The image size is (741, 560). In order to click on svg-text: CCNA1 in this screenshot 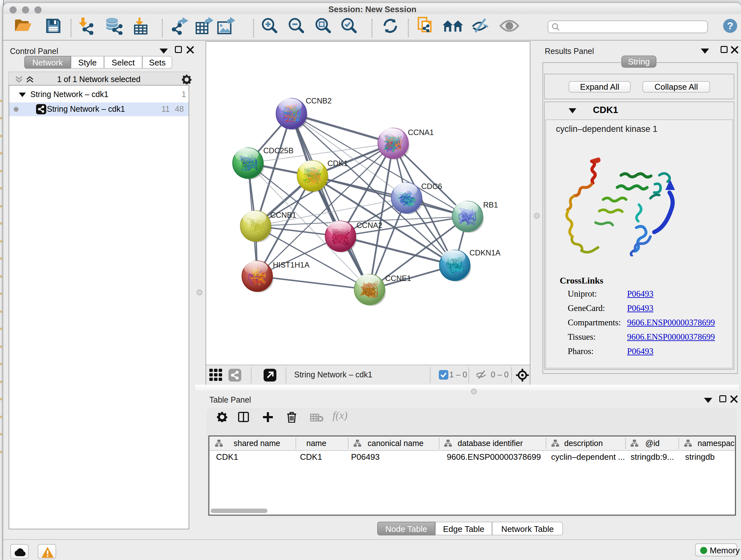, I will do `click(421, 132)`.